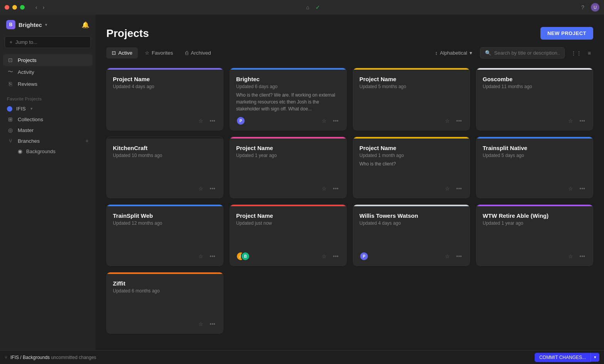 This screenshot has height=364, width=604. I want to click on project-card-project-5: Project Name Updated just now A B ☆ •••, so click(288, 235).